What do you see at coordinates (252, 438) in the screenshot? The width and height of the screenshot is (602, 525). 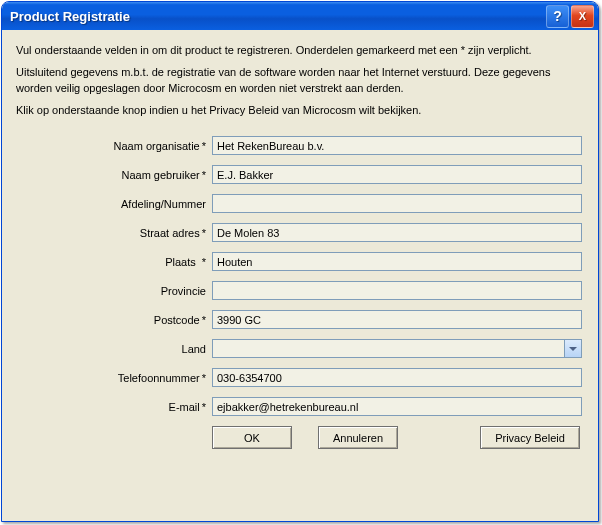 I see `ok-button: OK` at bounding box center [252, 438].